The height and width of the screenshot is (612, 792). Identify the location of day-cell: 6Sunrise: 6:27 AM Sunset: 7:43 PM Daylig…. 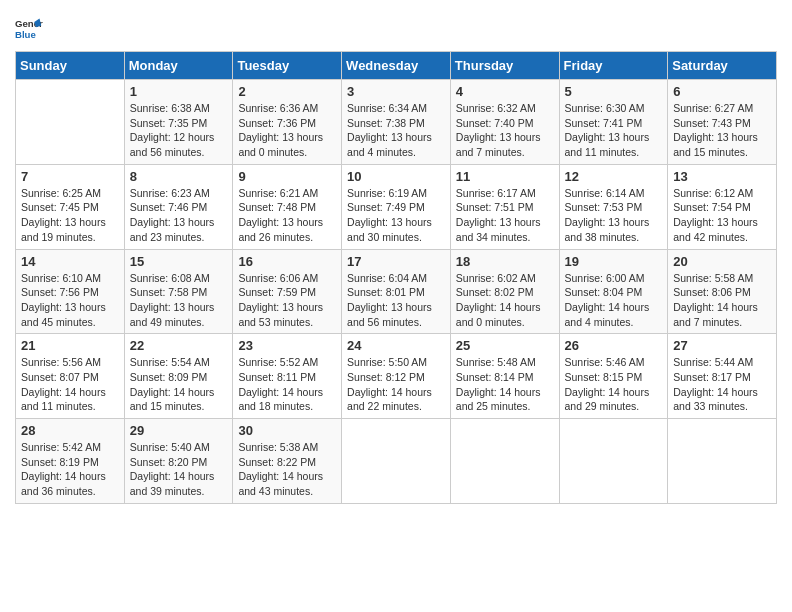
(722, 122).